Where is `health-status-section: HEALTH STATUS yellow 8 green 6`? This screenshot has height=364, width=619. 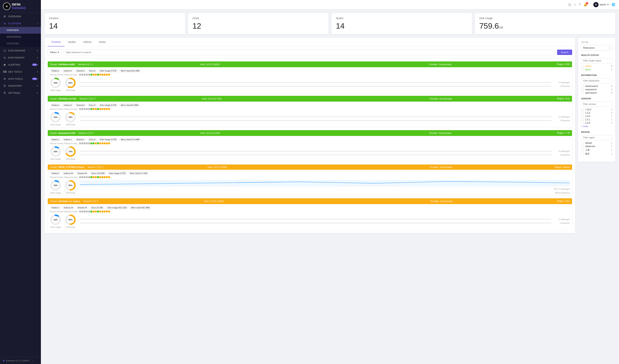 health-status-section: HEALTH STATUS yellow 8 green 6 is located at coordinates (597, 62).